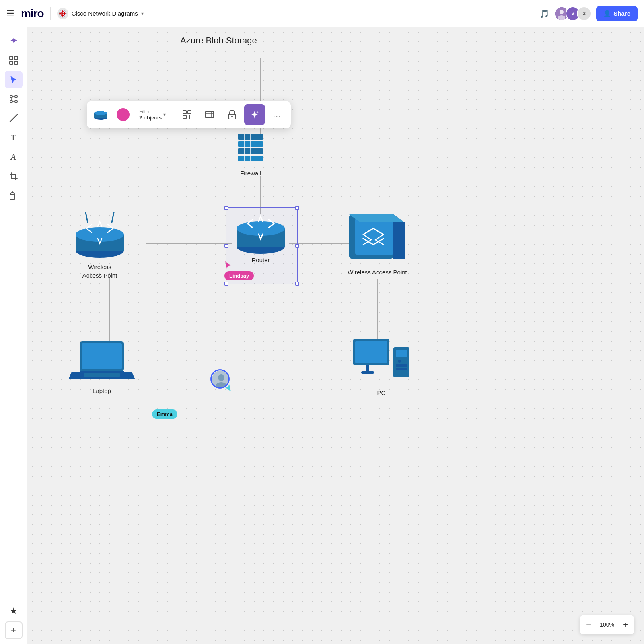  Describe the element at coordinates (278, 115) in the screenshot. I see `more-icon: ...` at that location.